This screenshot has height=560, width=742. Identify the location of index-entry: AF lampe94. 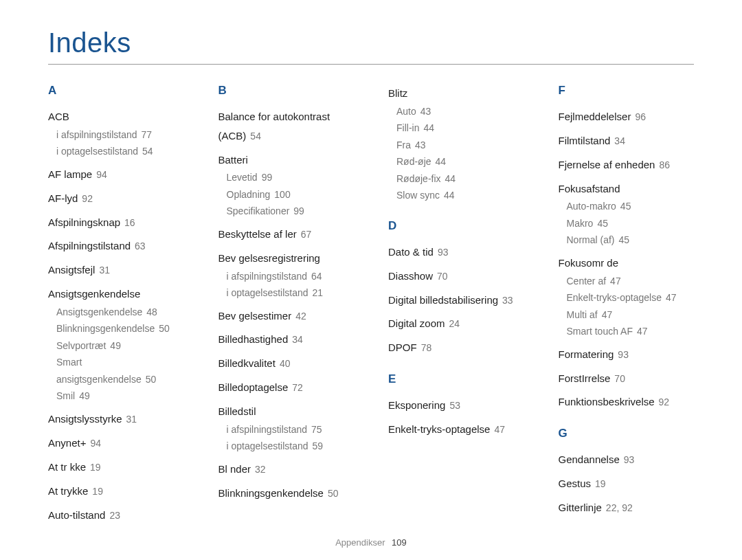
(116, 175).